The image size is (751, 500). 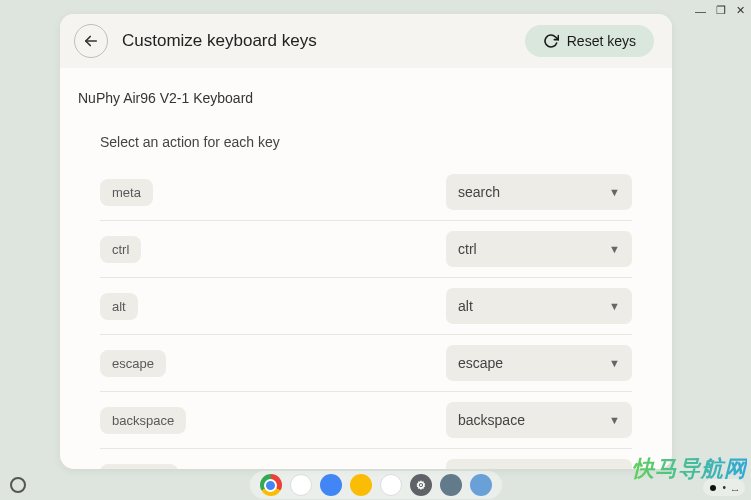 What do you see at coordinates (331, 485) in the screenshot?
I see `docs-icon` at bounding box center [331, 485].